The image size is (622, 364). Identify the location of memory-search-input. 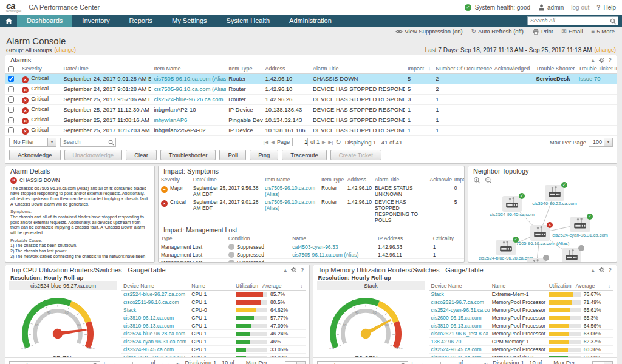
(363, 363).